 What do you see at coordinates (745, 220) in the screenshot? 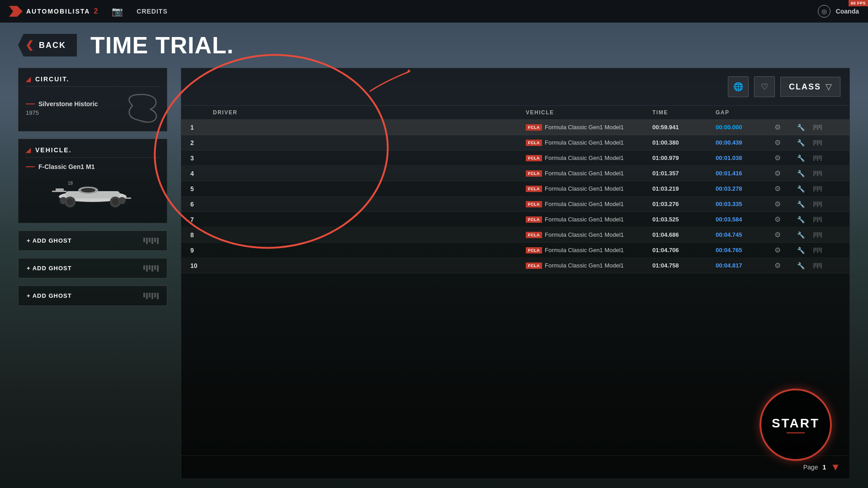
I see `gap-cell: 00:03.584` at bounding box center [745, 220].